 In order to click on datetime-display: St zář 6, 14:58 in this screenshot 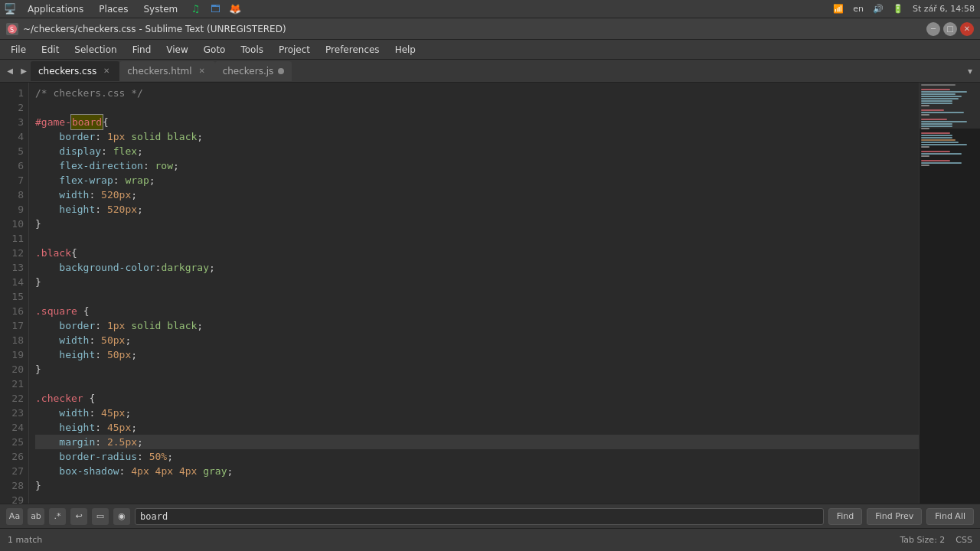, I will do `click(943, 9)`.